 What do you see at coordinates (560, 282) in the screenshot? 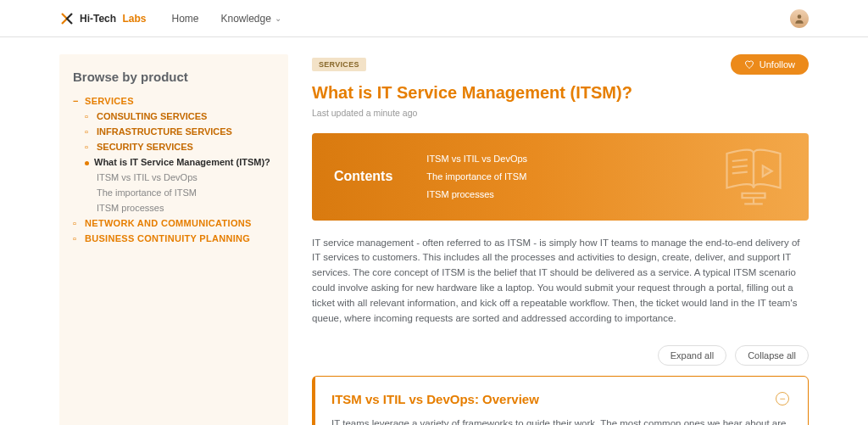
I see `intro-paragraph: IT service management - often referred t…` at bounding box center [560, 282].